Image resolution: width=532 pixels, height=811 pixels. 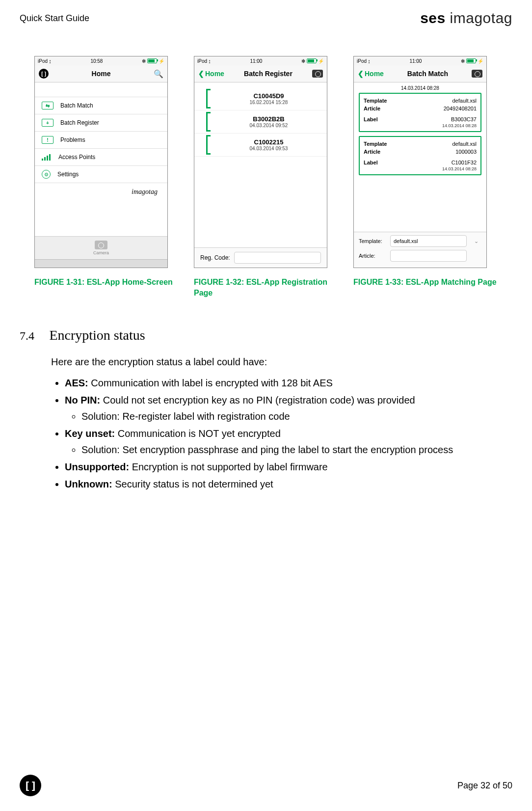 What do you see at coordinates (101, 174) in the screenshot?
I see `menu-item-settings: ⚙Settings` at bounding box center [101, 174].